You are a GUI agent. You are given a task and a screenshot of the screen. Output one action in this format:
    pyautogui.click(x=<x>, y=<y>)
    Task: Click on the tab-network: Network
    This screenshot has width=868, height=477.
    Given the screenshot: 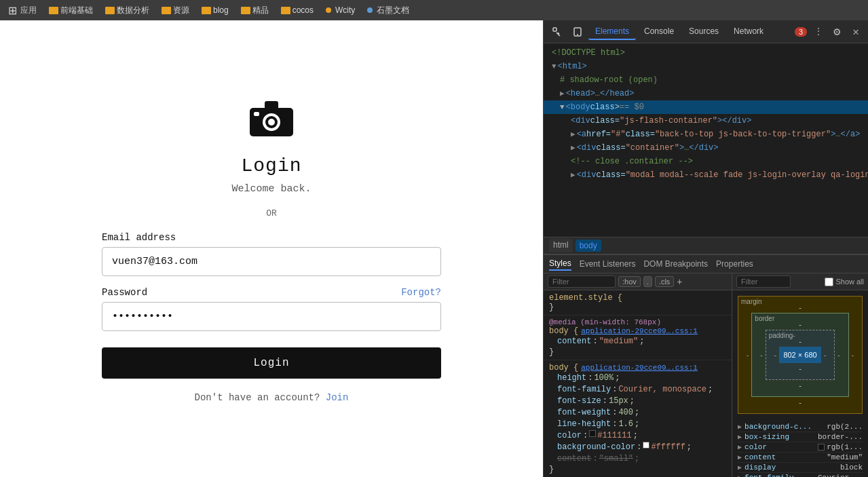 What is the action you would take?
    pyautogui.click(x=749, y=32)
    